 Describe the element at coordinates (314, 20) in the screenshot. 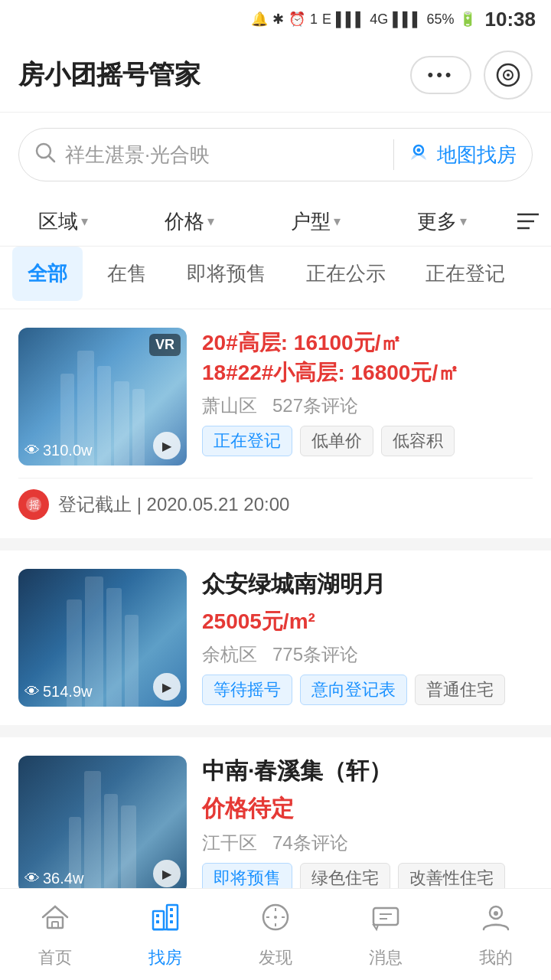

I see `notification-badge: 1` at that location.